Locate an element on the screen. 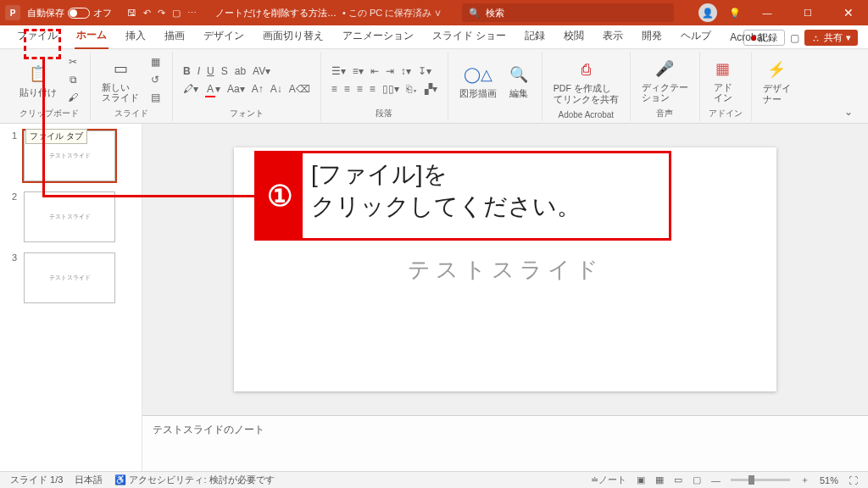 This screenshot has height=488, width=868. zoom-out-icon: — is located at coordinates (715, 480).